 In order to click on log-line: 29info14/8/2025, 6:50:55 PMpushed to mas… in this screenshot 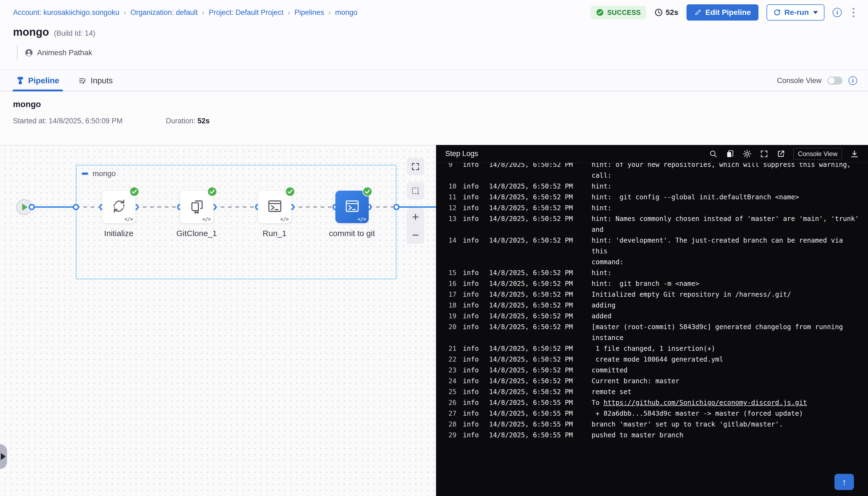, I will do `click(654, 435)`.